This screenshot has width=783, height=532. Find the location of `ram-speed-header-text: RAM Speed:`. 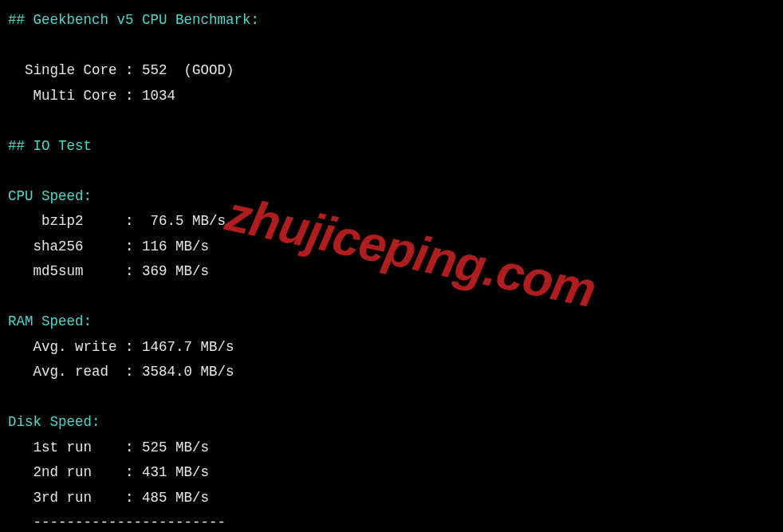

ram-speed-header-text: RAM Speed: is located at coordinates (49, 321).